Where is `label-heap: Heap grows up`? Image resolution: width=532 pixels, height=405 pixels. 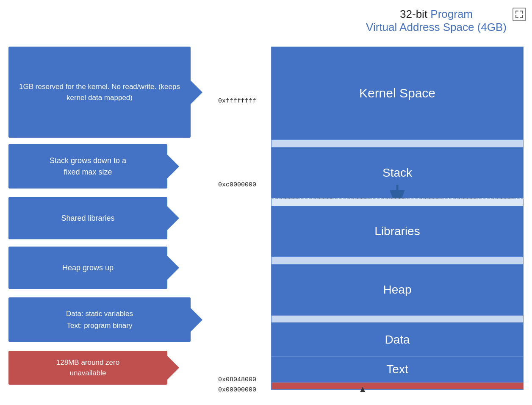 label-heap: Heap grows up is located at coordinates (88, 268).